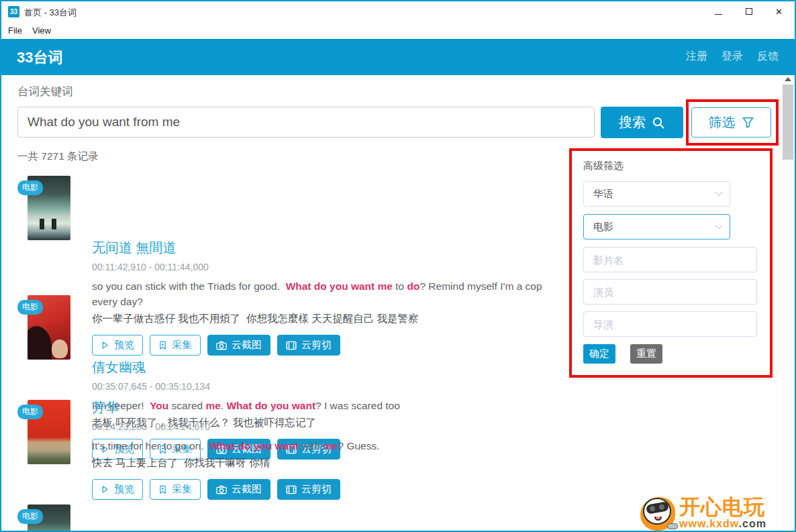 The image size is (796, 532). What do you see at coordinates (723, 524) in the screenshot?
I see `watermark-url: www.kxdw.com` at bounding box center [723, 524].